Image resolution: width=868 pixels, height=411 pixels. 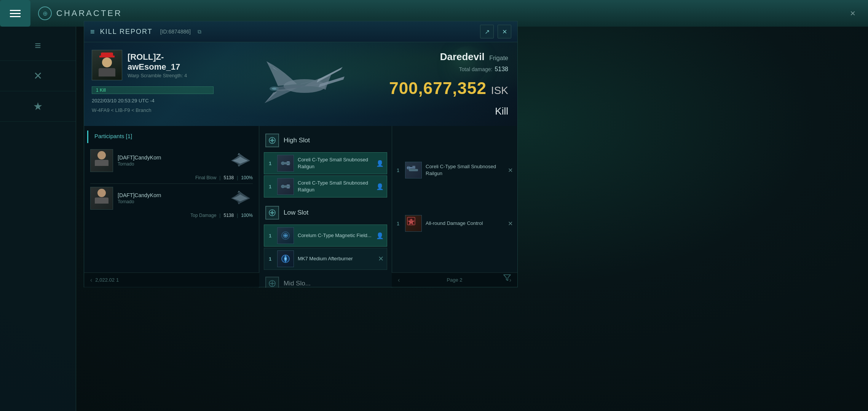 What do you see at coordinates (487, 32) in the screenshot?
I see `export-button: ↗` at bounding box center [487, 32].